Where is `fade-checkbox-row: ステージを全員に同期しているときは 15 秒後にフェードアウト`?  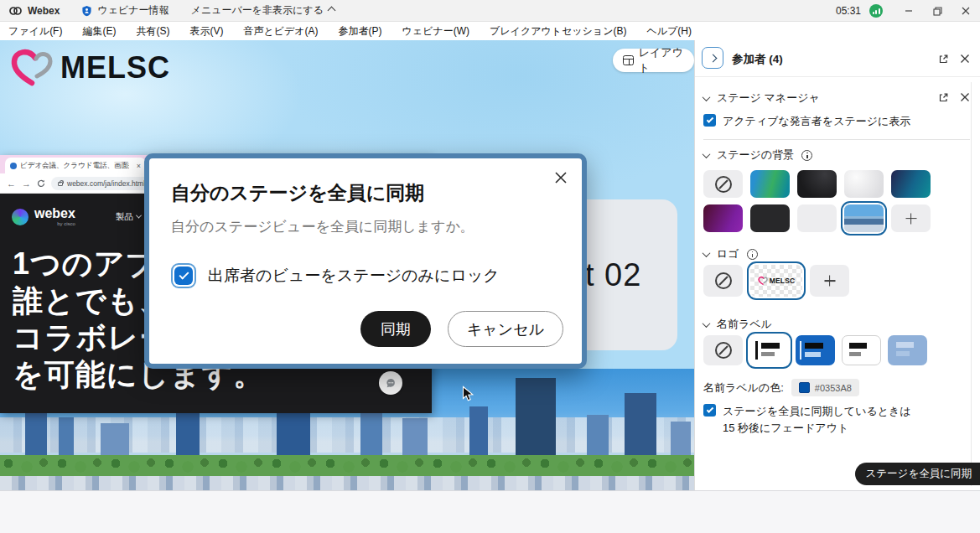
fade-checkbox-row: ステージを全員に同期しているときは 15 秒後にフェードアウト is located at coordinates (807, 419).